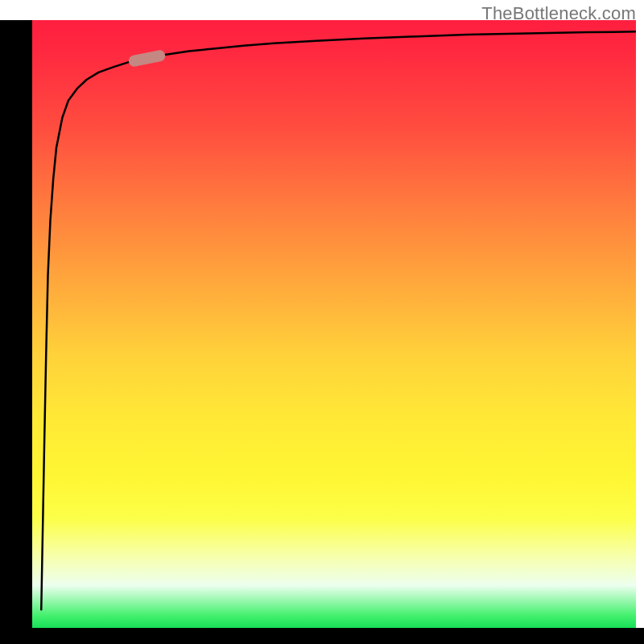  What do you see at coordinates (322, 636) in the screenshot?
I see `x-axis-bar` at bounding box center [322, 636].